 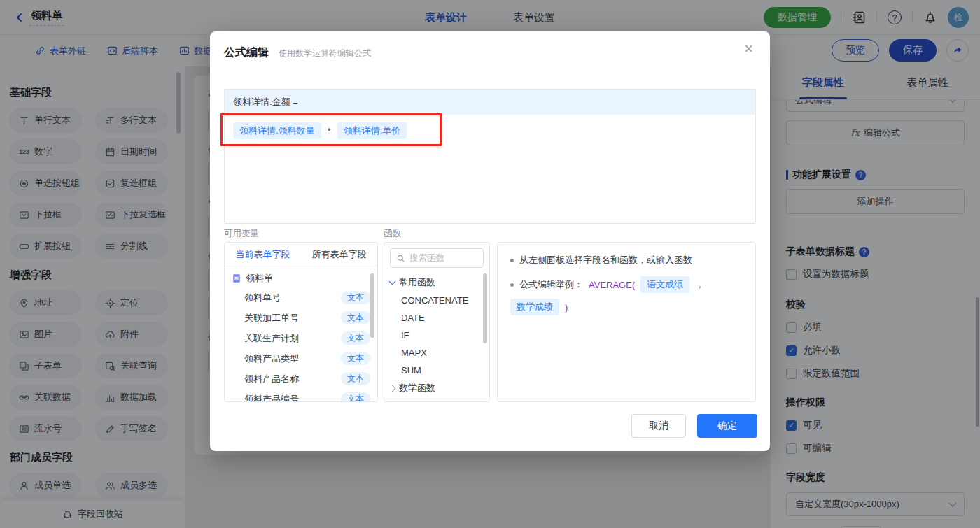 What do you see at coordinates (301, 358) in the screenshot?
I see `variable-field-row: 领料产品类型文本` at bounding box center [301, 358].